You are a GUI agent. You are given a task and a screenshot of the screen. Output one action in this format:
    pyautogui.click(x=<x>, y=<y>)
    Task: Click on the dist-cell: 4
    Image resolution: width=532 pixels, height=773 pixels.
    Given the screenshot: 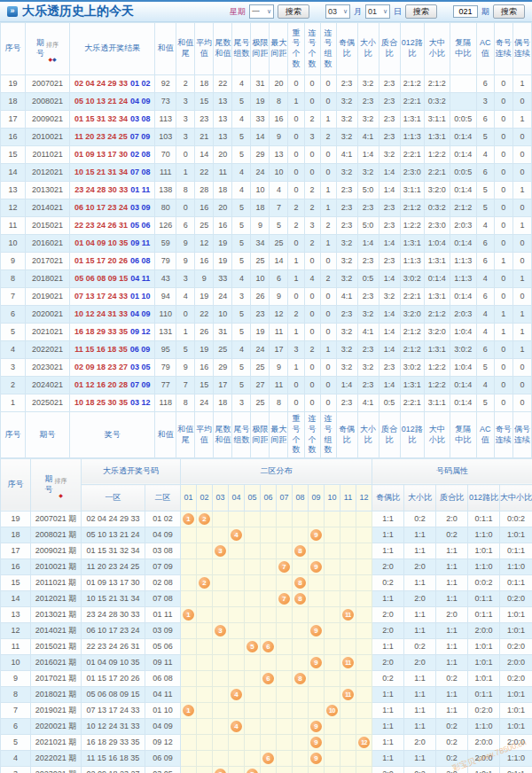 What is the action you would take?
    pyautogui.click(x=237, y=535)
    